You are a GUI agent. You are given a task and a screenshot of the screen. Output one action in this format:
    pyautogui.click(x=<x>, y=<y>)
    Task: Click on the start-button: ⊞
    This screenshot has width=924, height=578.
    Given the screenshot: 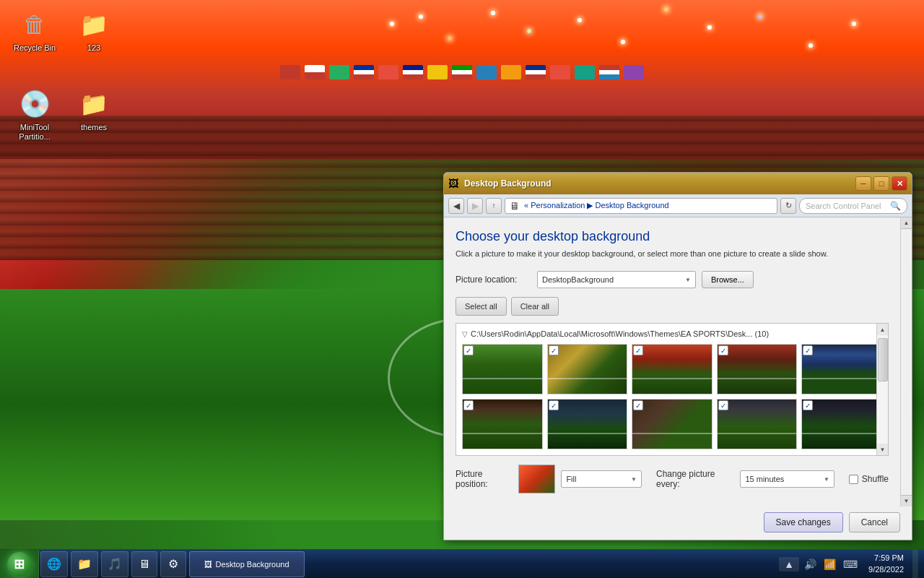 What is the action you would take?
    pyautogui.click(x=19, y=564)
    